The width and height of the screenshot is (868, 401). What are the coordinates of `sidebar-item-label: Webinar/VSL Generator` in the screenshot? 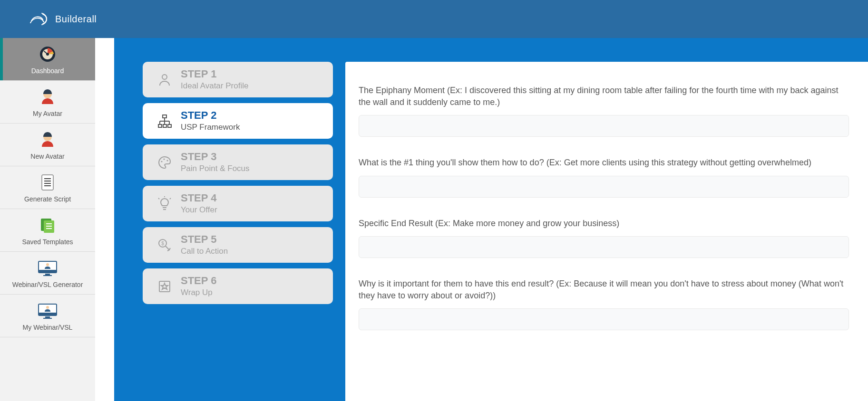 It's located at (48, 285).